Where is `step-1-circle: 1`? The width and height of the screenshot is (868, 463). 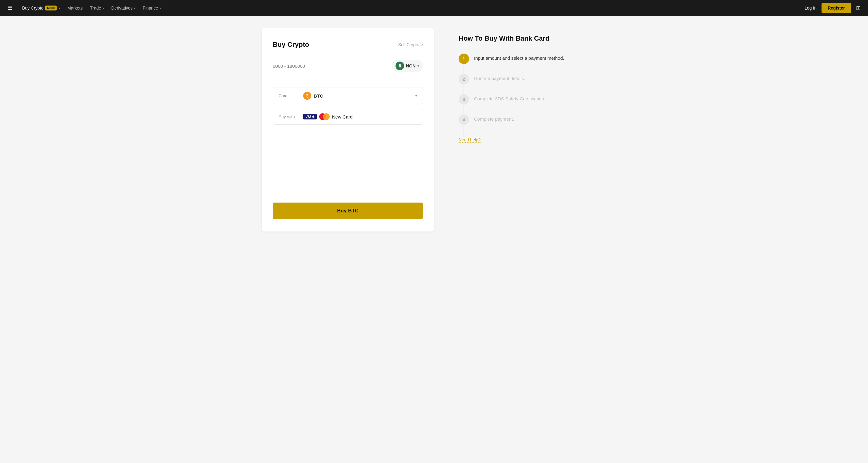
step-1-circle: 1 is located at coordinates (464, 59).